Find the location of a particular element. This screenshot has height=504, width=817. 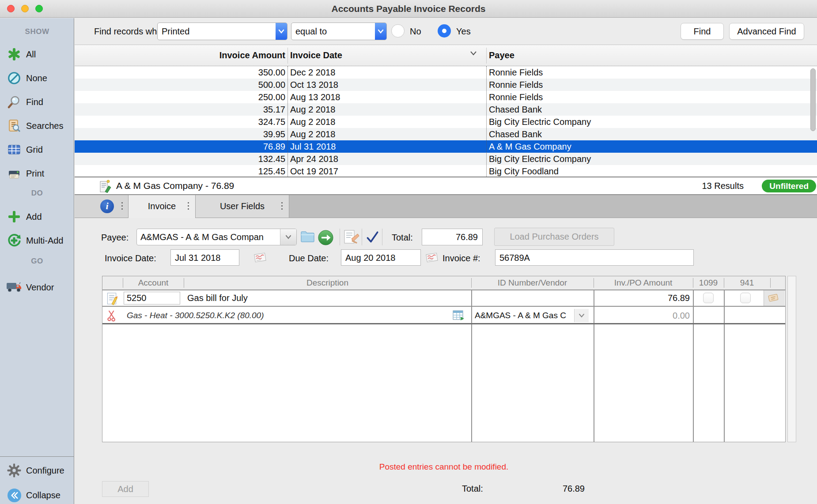

due-date-input: Aug 20 2018 is located at coordinates (381, 258).